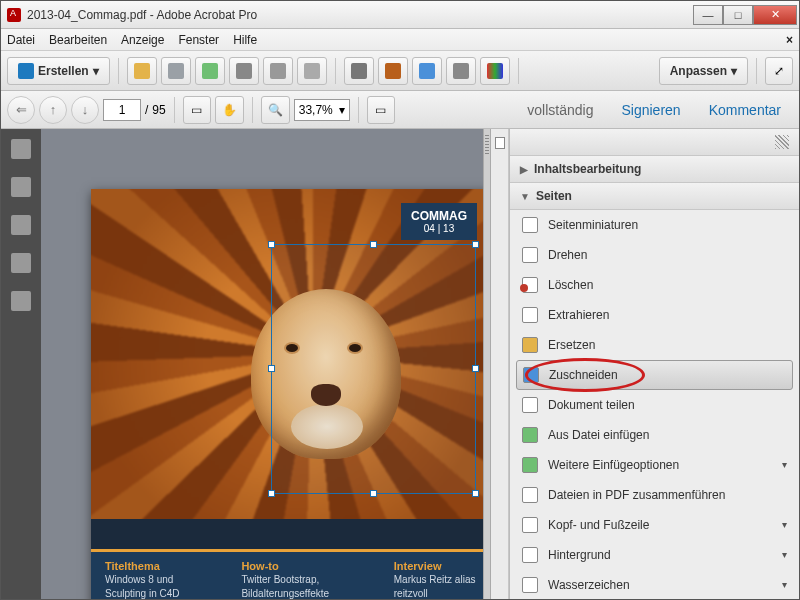  What do you see at coordinates (58, 71) in the screenshot?
I see `erstellen-button: Erstellen ▾` at bounding box center [58, 71].